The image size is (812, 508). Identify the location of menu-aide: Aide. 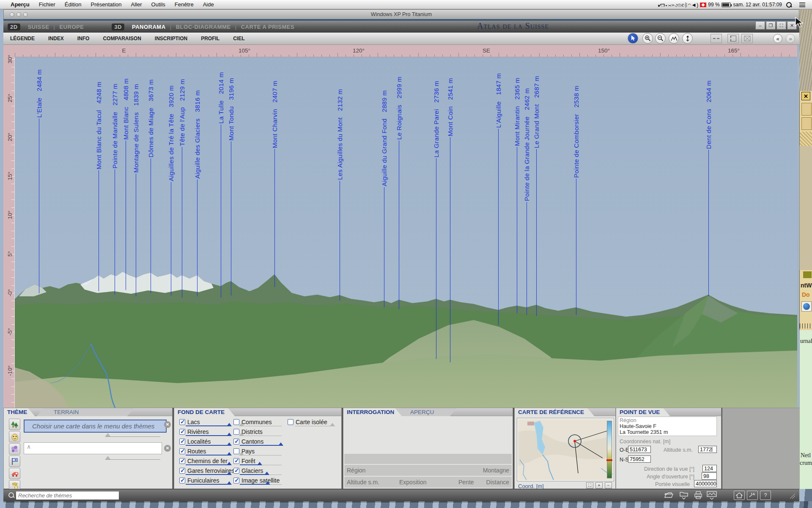
(208, 4).